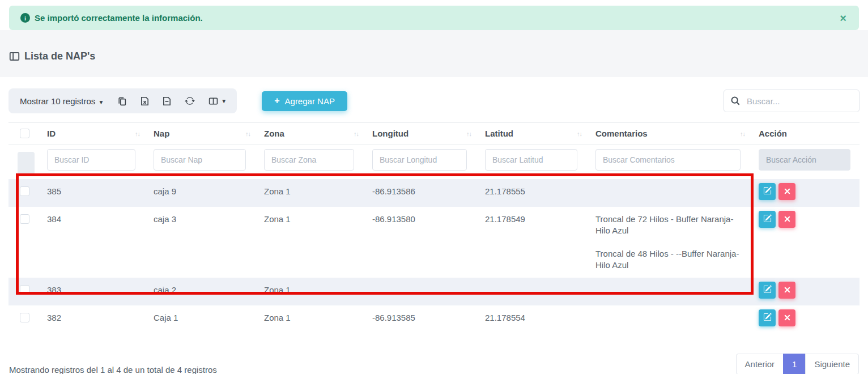 The width and height of the screenshot is (868, 374). I want to click on table-icon, so click(15, 57).